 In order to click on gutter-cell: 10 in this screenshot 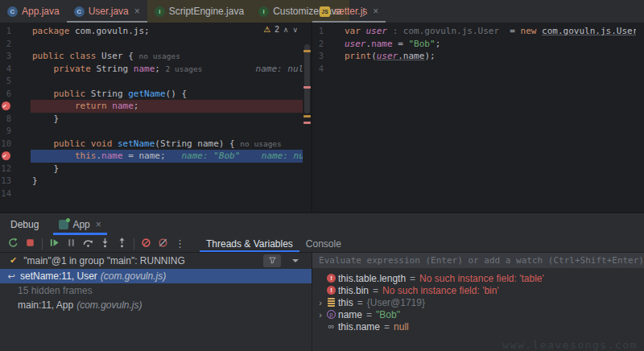, I will do `click(15, 144)`.